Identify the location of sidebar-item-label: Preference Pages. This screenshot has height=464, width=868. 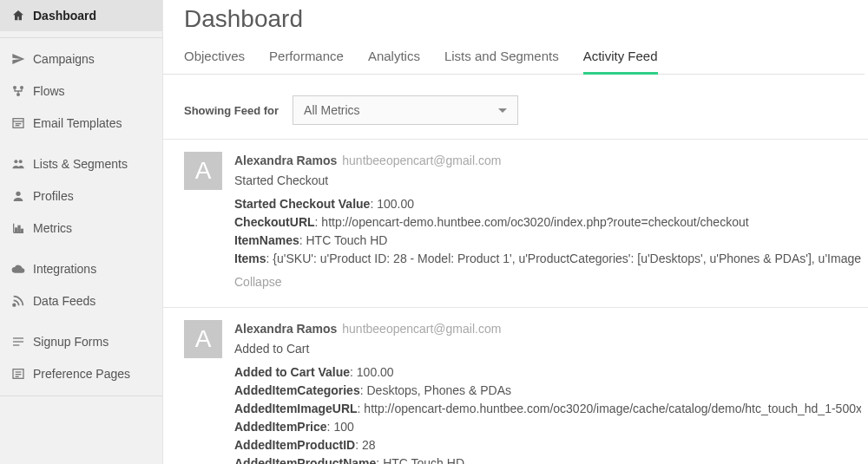
(82, 374).